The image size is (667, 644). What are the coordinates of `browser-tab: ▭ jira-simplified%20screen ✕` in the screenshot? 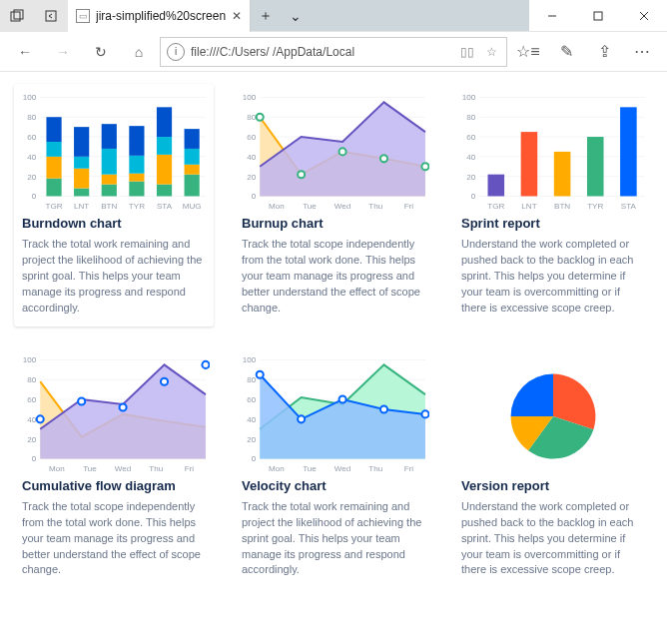 It's located at (160, 16).